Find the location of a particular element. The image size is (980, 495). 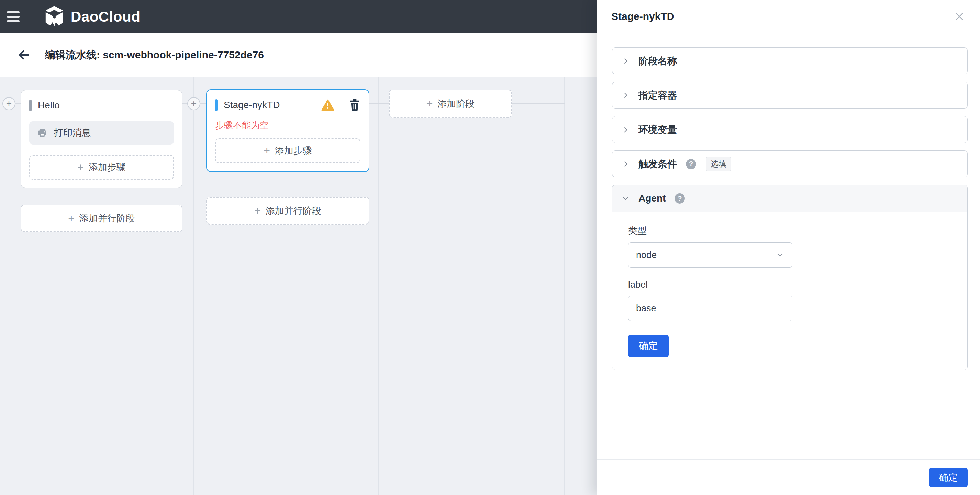

printer-icon is located at coordinates (43, 133).